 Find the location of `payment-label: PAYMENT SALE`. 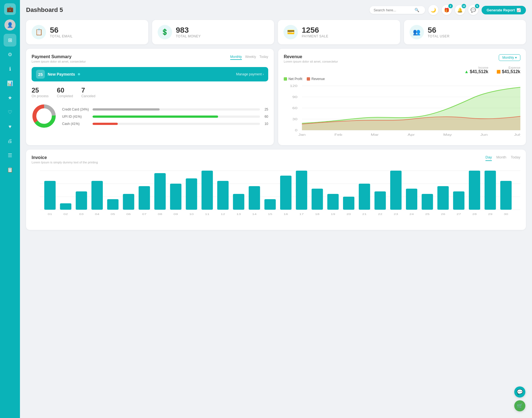

payment-label: PAYMENT SALE is located at coordinates (315, 36).